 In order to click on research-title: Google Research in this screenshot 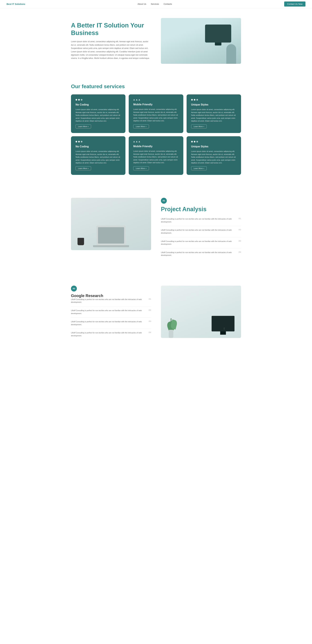, I will do `click(111, 296)`.